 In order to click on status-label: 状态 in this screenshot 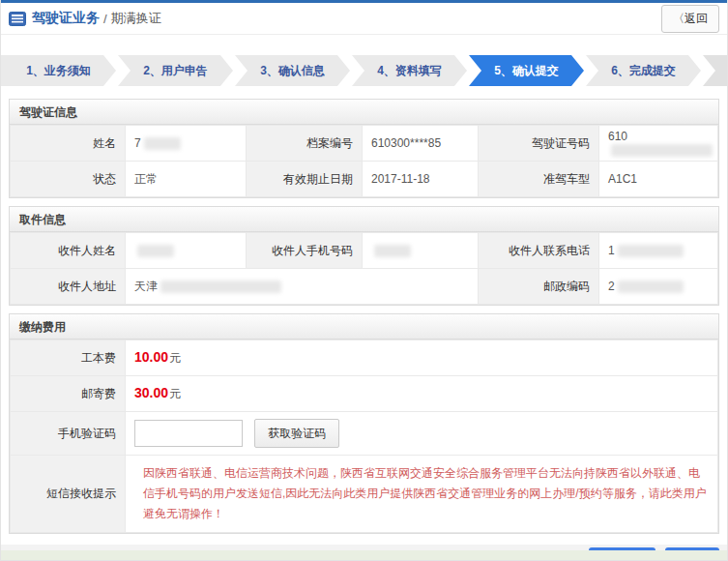, I will do `click(68, 180)`.